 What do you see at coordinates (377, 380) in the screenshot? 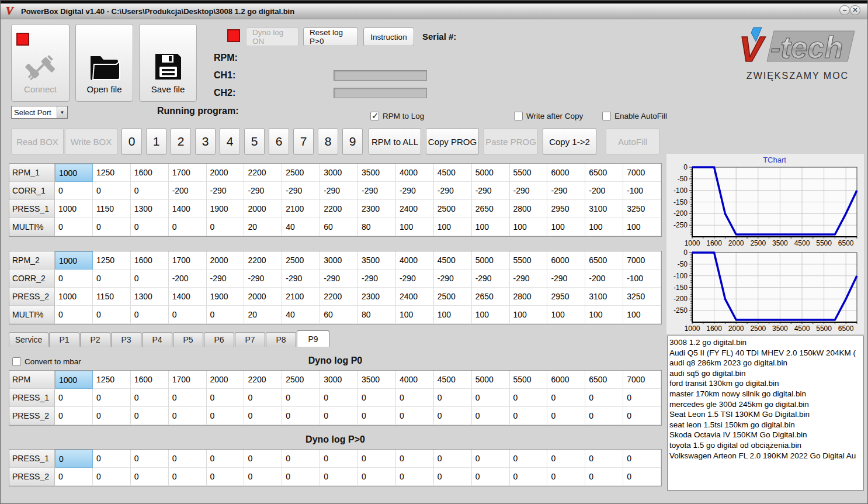
I see `cell-RPM-8: 3500` at bounding box center [377, 380].